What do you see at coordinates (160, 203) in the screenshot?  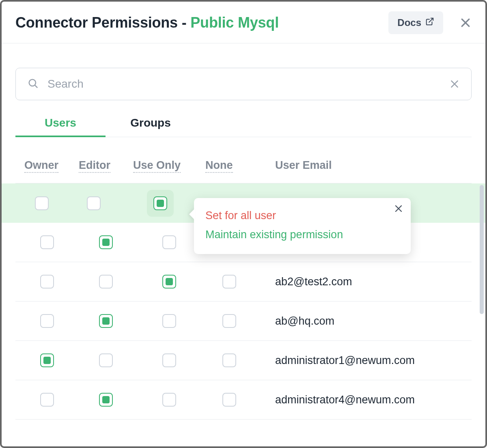 I see `all-use-only-checkbox` at bounding box center [160, 203].